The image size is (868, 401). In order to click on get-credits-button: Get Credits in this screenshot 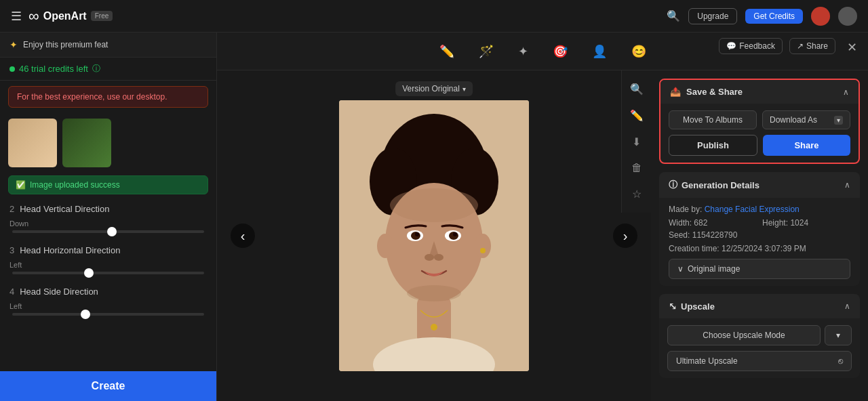, I will do `click(774, 16)`.